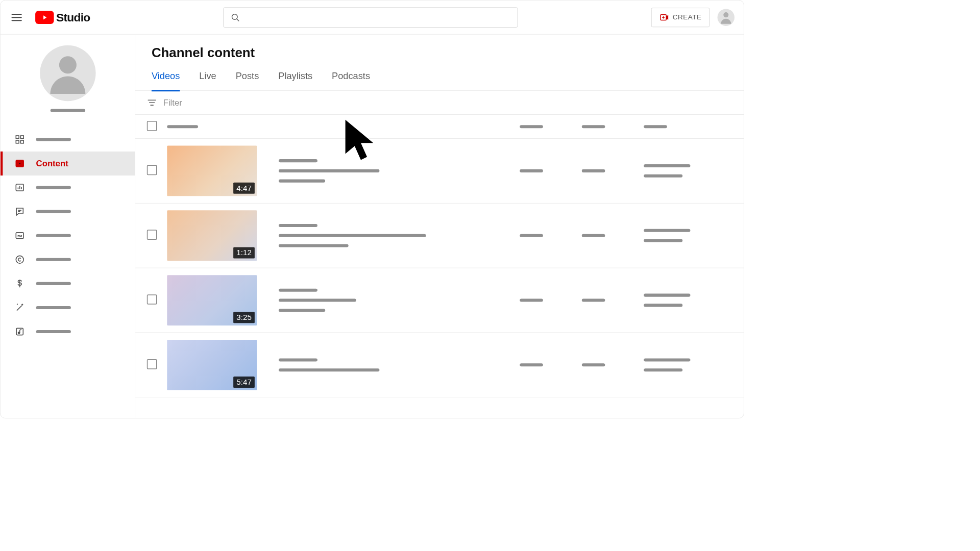 This screenshot has width=980, height=551. What do you see at coordinates (68, 211) in the screenshot?
I see `sidebar-item-comments` at bounding box center [68, 211].